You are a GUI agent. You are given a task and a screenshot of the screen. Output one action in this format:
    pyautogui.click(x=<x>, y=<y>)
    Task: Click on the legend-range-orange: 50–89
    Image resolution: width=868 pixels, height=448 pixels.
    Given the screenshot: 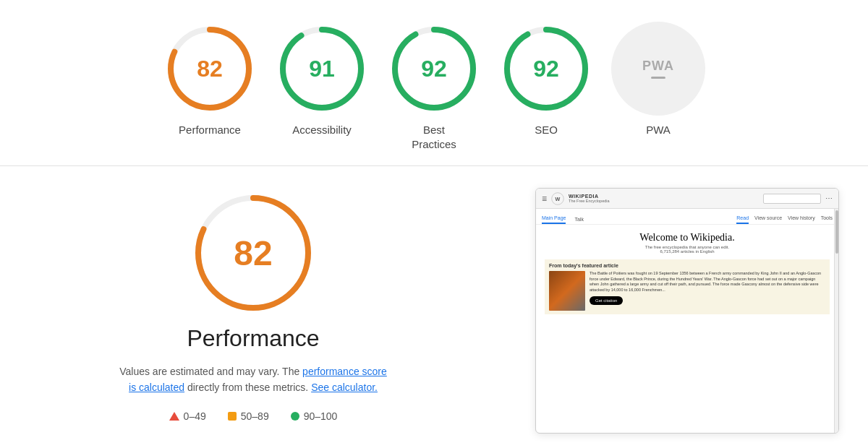 What is the action you would take?
    pyautogui.click(x=255, y=416)
    